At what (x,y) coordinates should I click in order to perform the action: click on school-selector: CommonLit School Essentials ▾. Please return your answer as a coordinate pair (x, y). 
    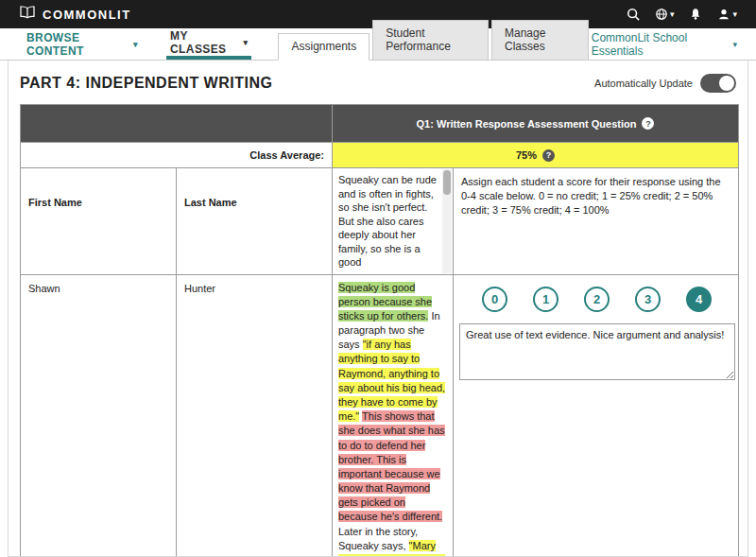
    Looking at the image, I should click on (664, 44).